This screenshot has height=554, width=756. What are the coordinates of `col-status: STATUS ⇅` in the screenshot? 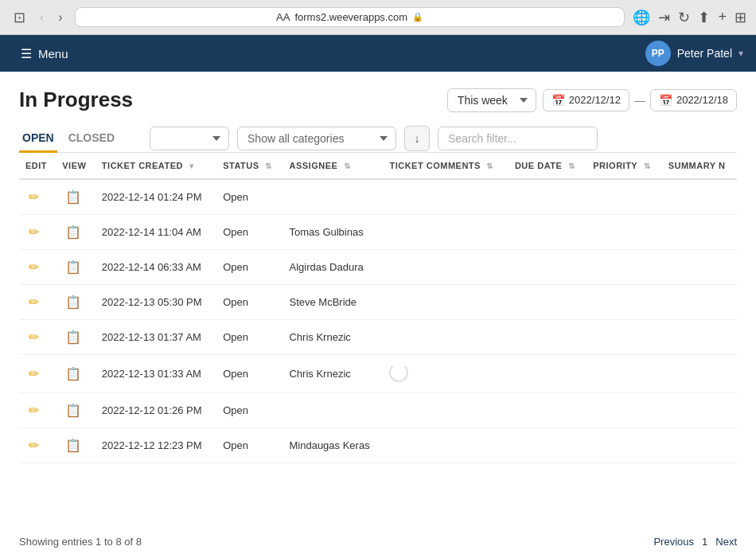 It's located at (250, 166).